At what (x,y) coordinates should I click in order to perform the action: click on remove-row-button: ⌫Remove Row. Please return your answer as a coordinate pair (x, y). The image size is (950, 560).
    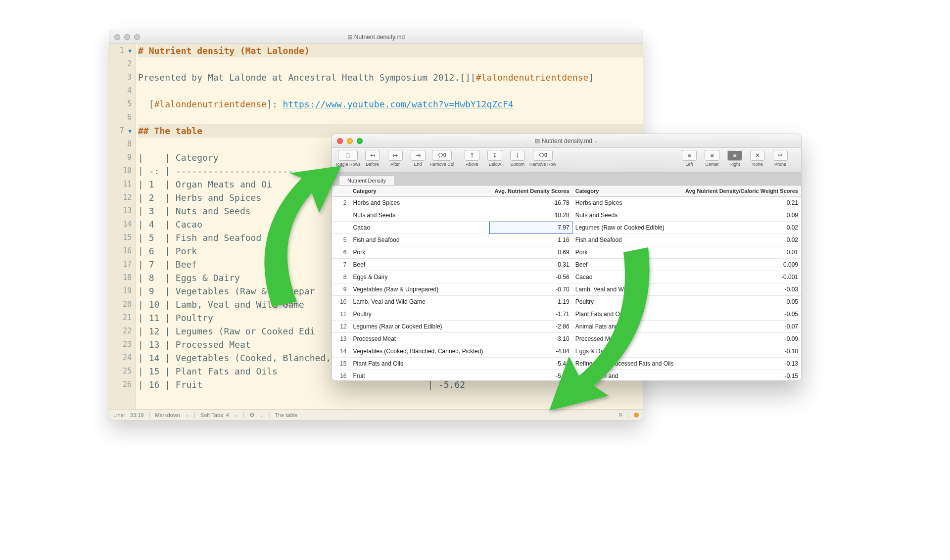
    Looking at the image, I should click on (543, 158).